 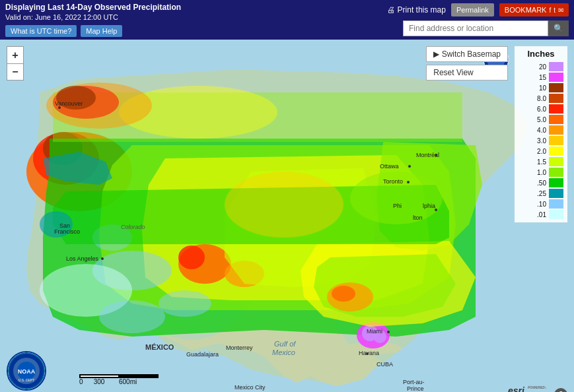 What do you see at coordinates (15, 63) in the screenshot?
I see `zoom-controls: + −` at bounding box center [15, 63].